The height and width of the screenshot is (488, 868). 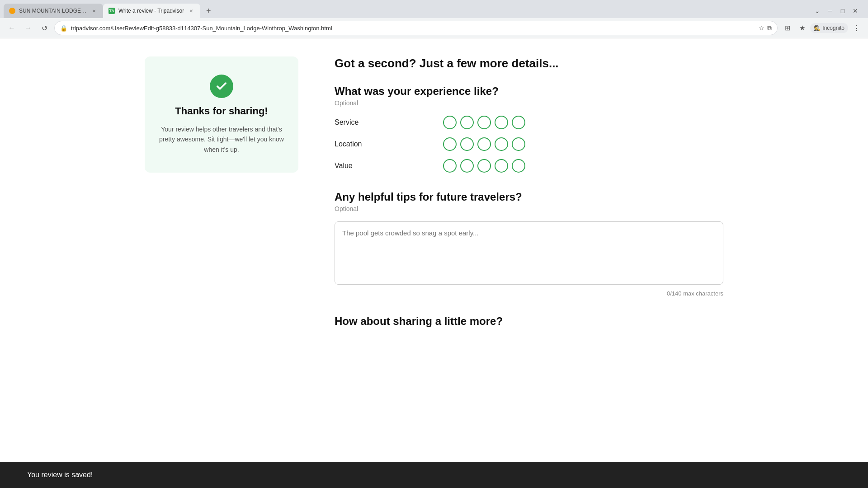 What do you see at coordinates (529, 209) in the screenshot?
I see `tips-optional: Optional` at bounding box center [529, 209].